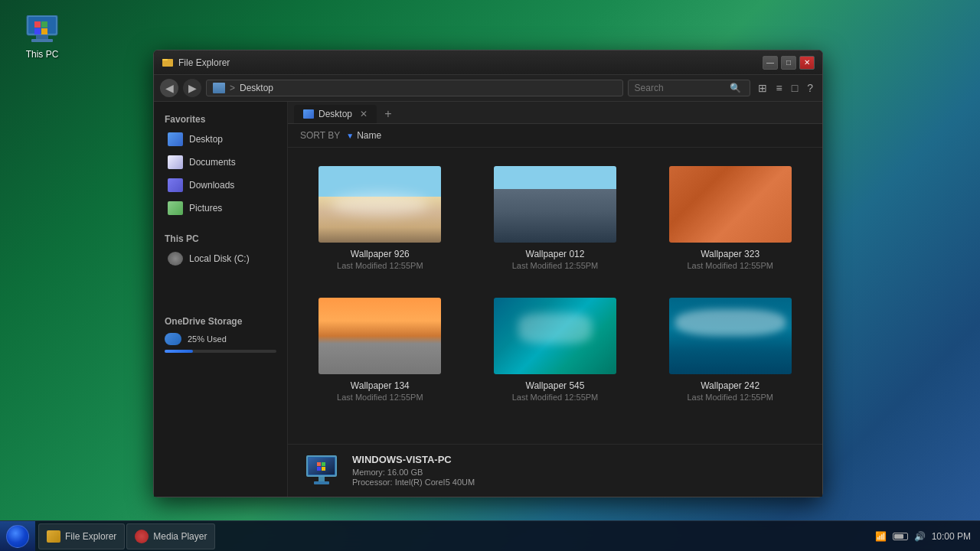 This screenshot has width=980, height=551. What do you see at coordinates (789, 63) in the screenshot?
I see `title-bar-controls: — □ ✕` at bounding box center [789, 63].